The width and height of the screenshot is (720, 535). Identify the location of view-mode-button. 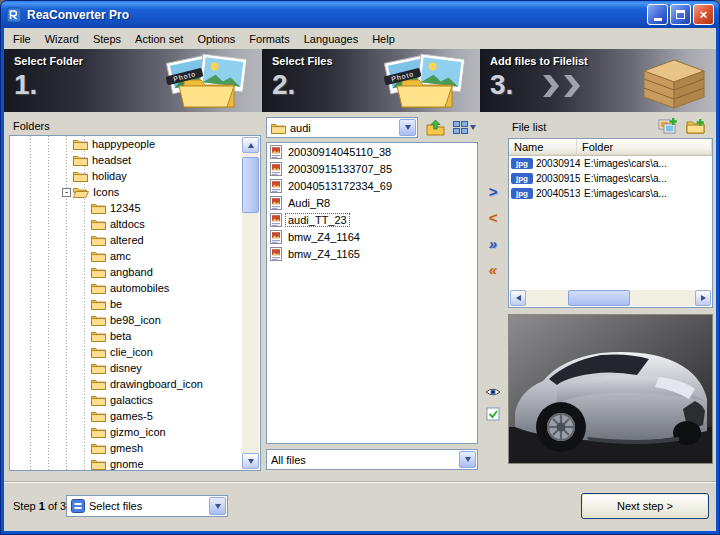
(464, 127).